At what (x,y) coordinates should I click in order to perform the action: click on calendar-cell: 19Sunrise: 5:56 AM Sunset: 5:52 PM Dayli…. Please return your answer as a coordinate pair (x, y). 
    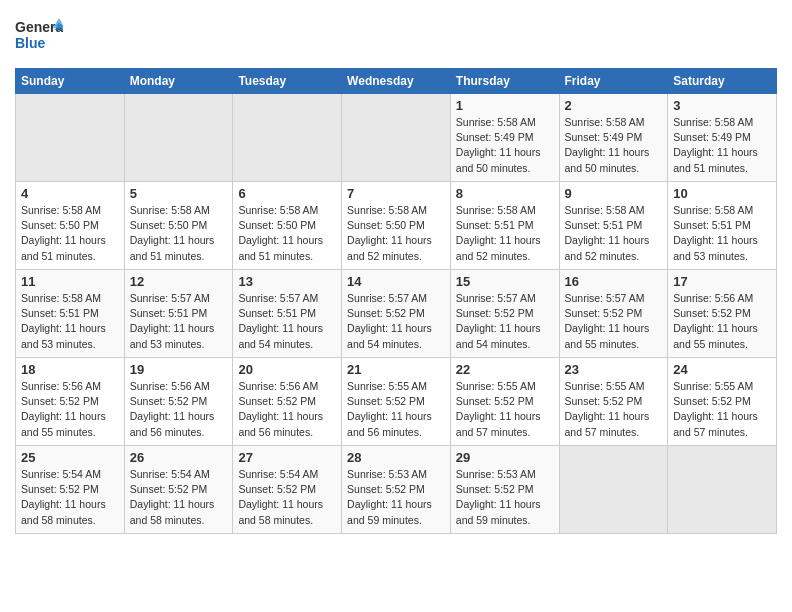
    Looking at the image, I should click on (178, 402).